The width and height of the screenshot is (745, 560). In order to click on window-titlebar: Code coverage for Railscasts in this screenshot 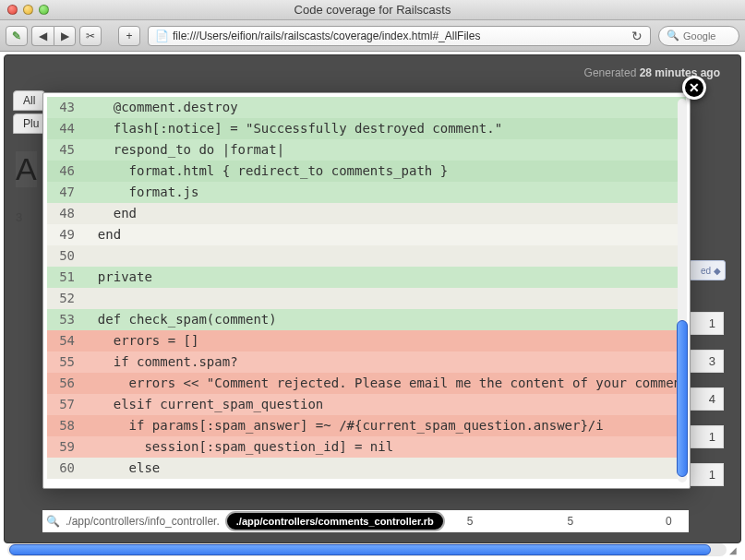, I will do `click(373, 10)`.